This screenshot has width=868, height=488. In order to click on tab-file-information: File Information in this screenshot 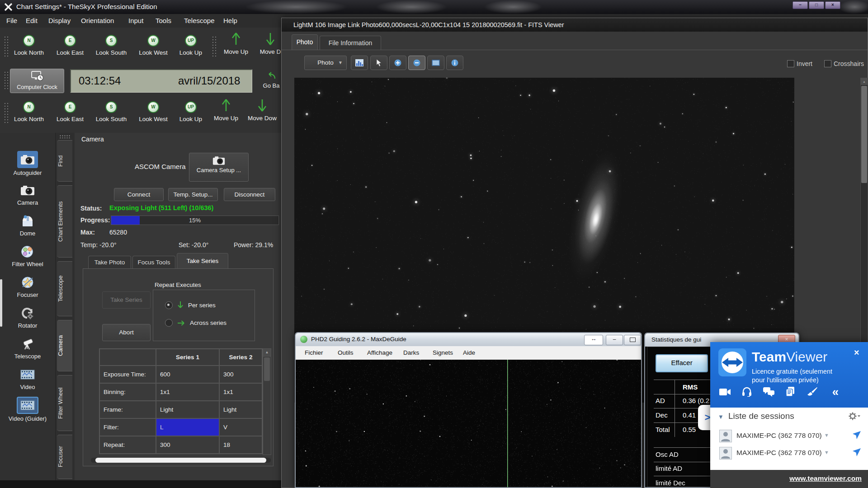, I will do `click(350, 42)`.